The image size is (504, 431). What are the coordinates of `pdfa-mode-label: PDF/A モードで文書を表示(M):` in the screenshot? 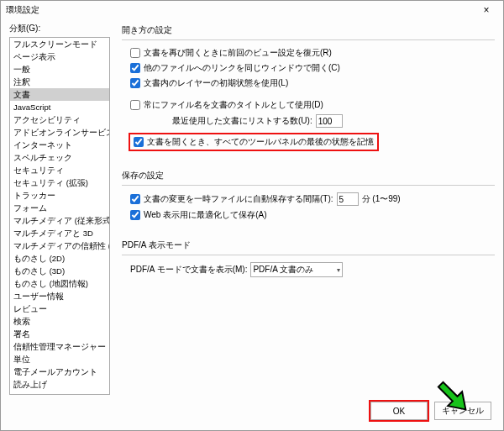 It's located at (188, 270).